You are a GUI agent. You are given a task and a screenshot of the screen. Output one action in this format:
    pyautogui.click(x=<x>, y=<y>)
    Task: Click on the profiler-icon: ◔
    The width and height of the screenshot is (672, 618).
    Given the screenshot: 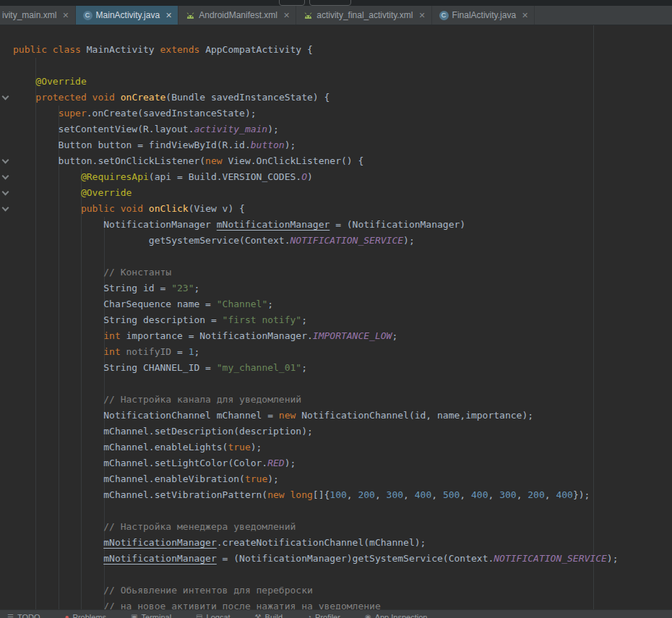 What is the action you would take?
    pyautogui.click(x=309, y=616)
    